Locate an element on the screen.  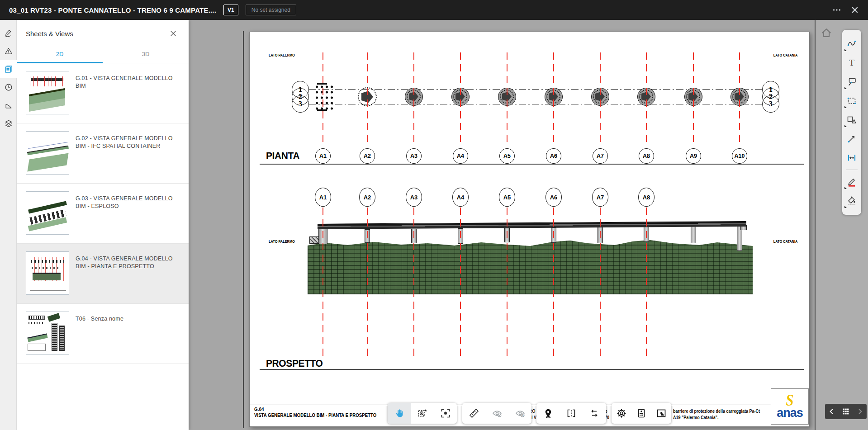
cloud-icon is located at coordinates (852, 101).